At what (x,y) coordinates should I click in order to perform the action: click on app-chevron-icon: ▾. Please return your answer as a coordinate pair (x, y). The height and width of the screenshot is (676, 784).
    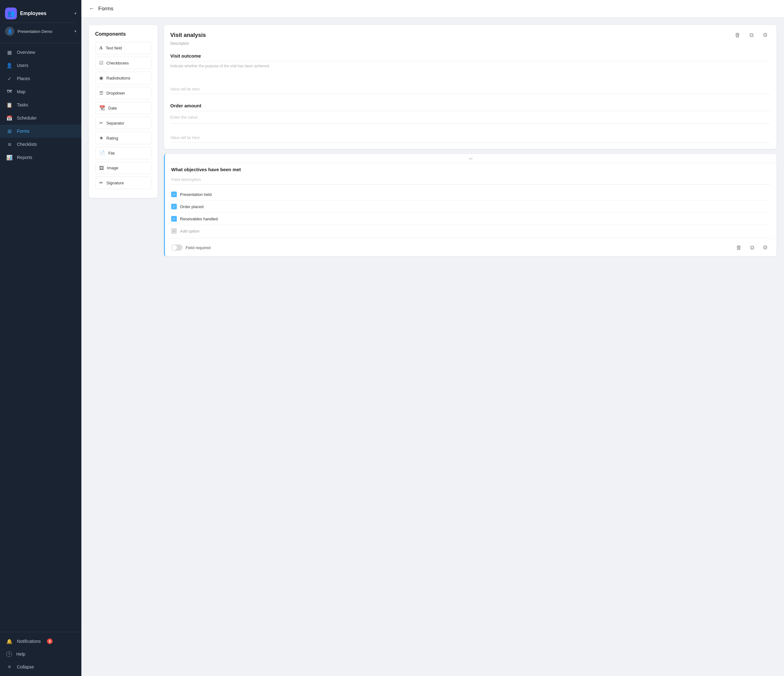
    Looking at the image, I should click on (76, 14).